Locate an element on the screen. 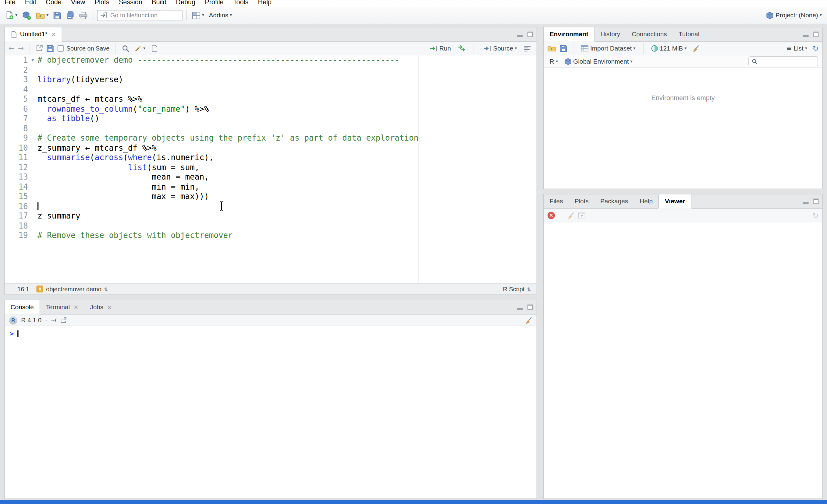 The image size is (827, 504). chevron-down-icon: ▾ is located at coordinates (557, 62).